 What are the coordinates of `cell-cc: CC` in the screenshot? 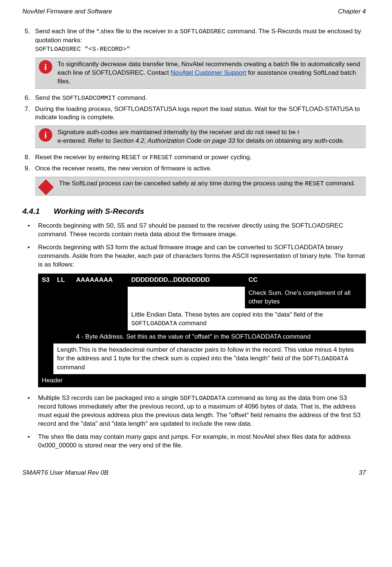 It's located at (305, 280).